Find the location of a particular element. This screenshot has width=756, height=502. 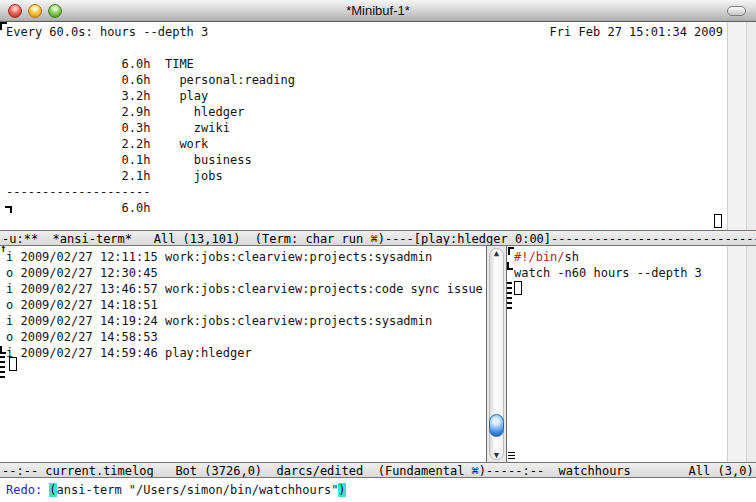

timelog-entry: i 2009/02/27 14:19:24 work:jobs:clearvie… is located at coordinates (246, 321).